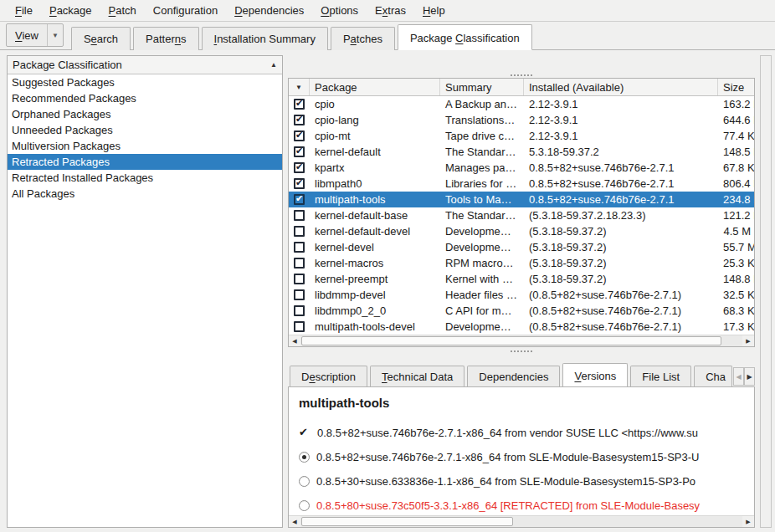 Image resolution: width=775 pixels, height=532 pixels. I want to click on column-header-installed: Installed (Available), so click(621, 87).